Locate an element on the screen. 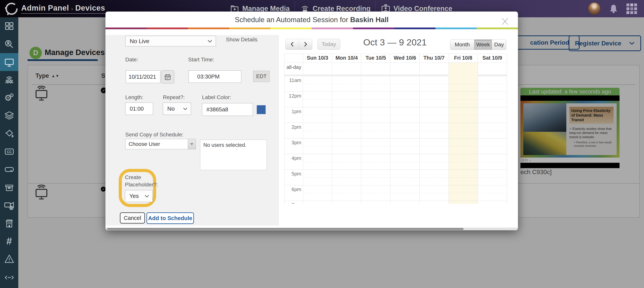 The image size is (644, 288). sidebar-item-dashboard is located at coordinates (9, 26).